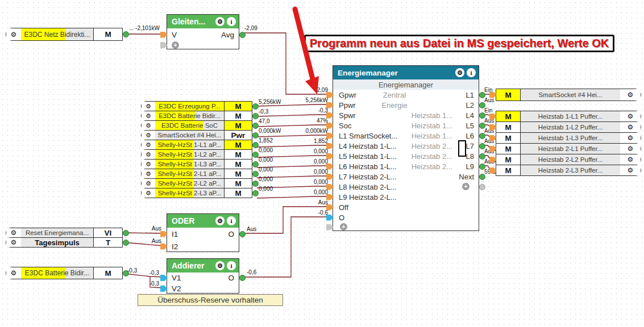 The width and height of the screenshot is (644, 327). What do you see at coordinates (197, 154) in the screenshot?
I see `source-block: ⚙ Shelly-HzSt 1-L2 aP... M 0,000` at bounding box center [197, 154].